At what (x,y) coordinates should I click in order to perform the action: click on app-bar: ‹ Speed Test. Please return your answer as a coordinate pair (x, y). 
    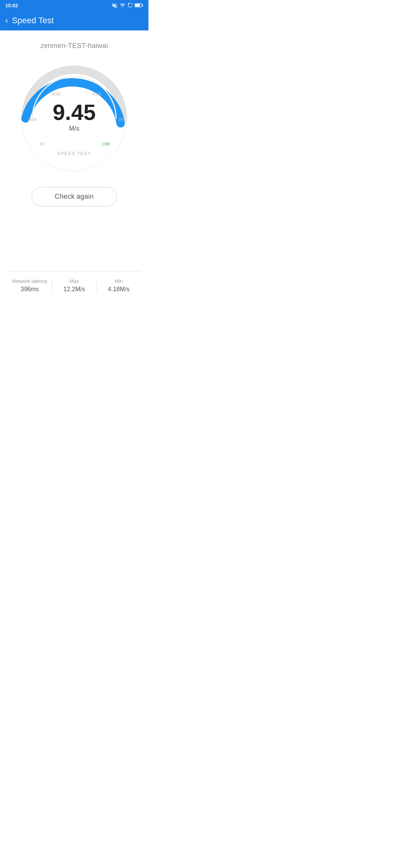
    Looking at the image, I should click on (74, 21).